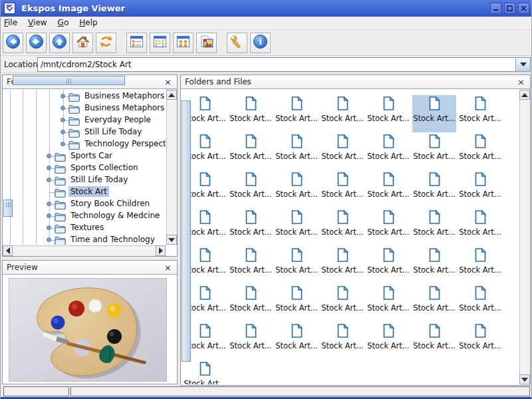  What do you see at coordinates (104, 168) in the screenshot?
I see `tree-item: Sports Collection` at bounding box center [104, 168].